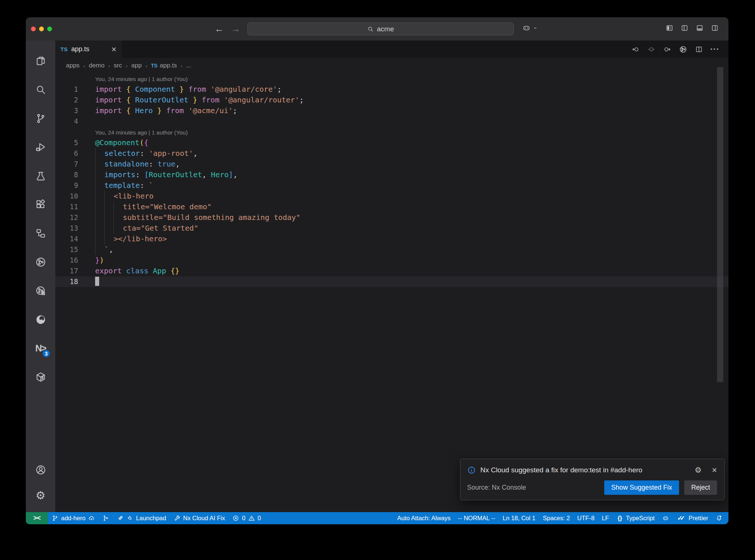  What do you see at coordinates (683, 49) in the screenshot?
I see `nx-circle-icon` at bounding box center [683, 49].